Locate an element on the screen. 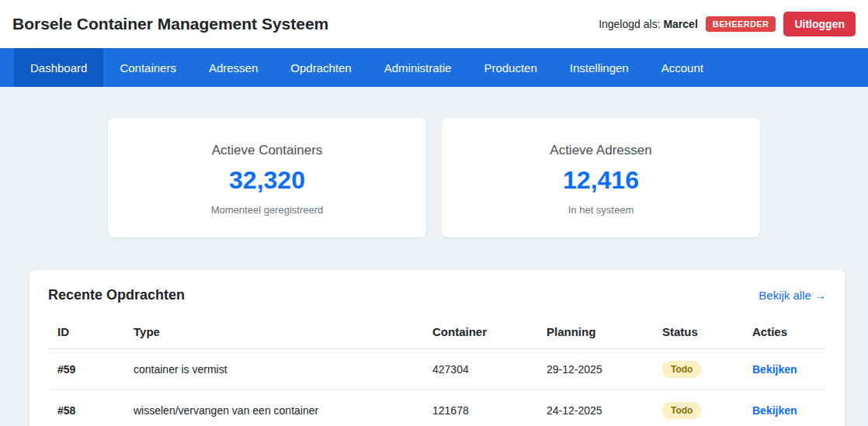 The image size is (868, 426). table-row: #59 container is vermist 427304 29-12-20… is located at coordinates (437, 369).